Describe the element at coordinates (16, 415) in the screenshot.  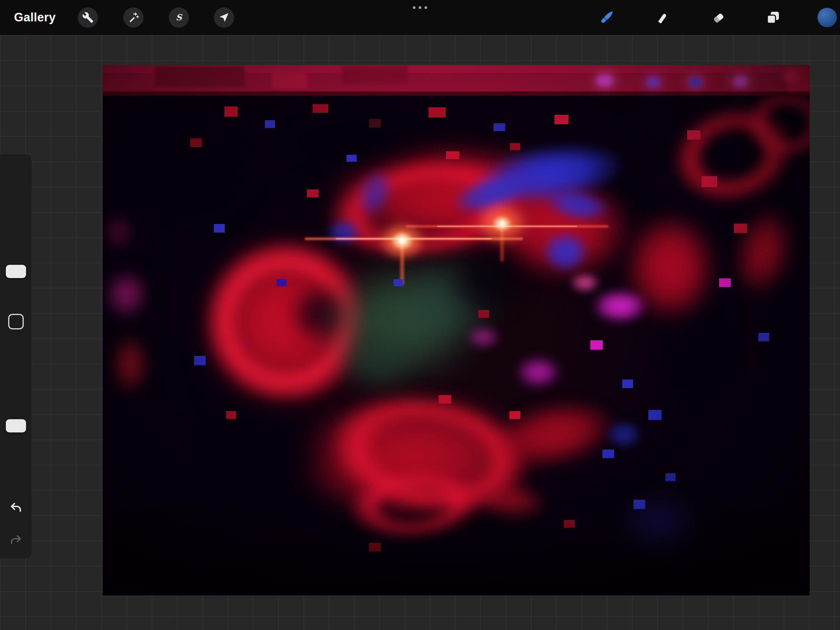
I see `opacity-slider` at that location.